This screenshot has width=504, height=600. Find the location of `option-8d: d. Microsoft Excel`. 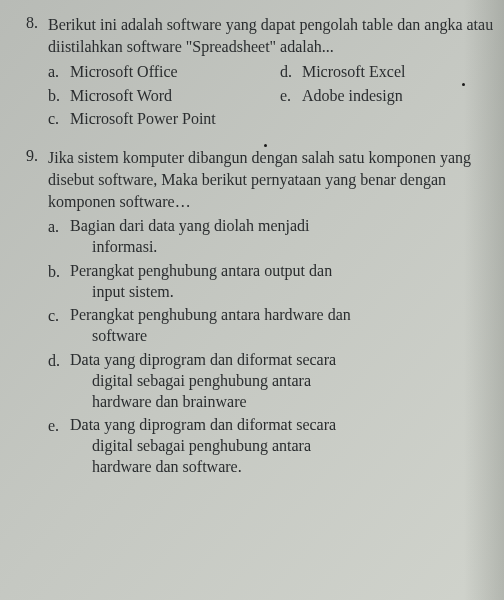

option-8d: d. Microsoft Excel is located at coordinates (387, 72).